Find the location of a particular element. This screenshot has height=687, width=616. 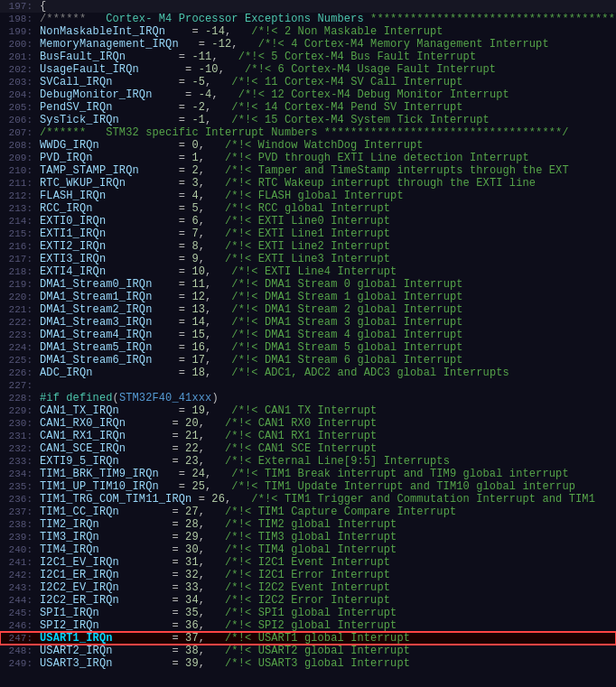

line-number: 197: is located at coordinates (18, 6).